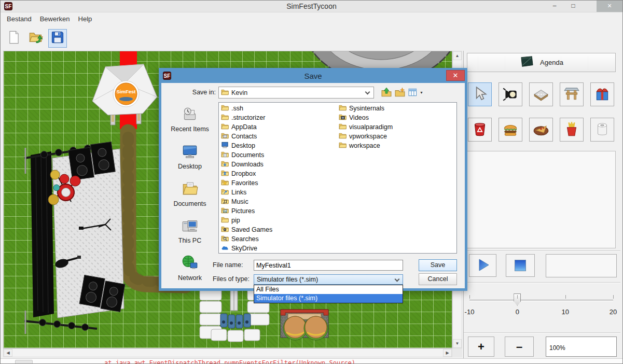 This screenshot has height=364, width=623. I want to click on tool-burger, so click(510, 130).